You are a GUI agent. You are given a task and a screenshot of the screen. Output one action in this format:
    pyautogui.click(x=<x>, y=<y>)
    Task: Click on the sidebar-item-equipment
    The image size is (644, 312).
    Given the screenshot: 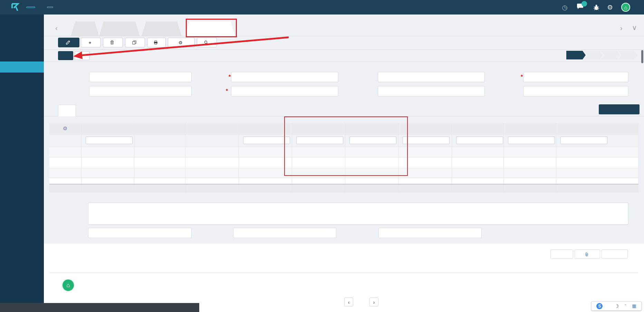 What is the action you would take?
    pyautogui.click(x=22, y=223)
    